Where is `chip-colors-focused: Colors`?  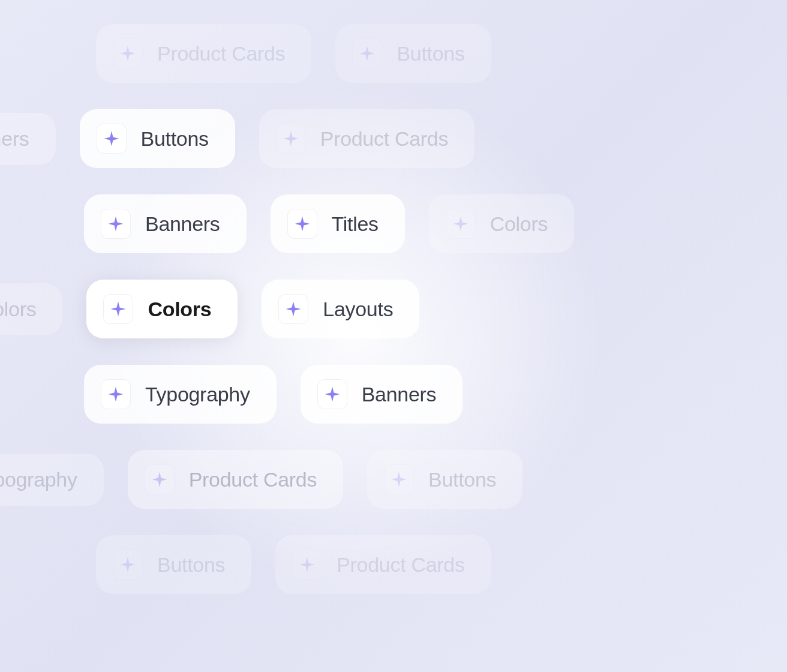 chip-colors-focused: Colors is located at coordinates (162, 309).